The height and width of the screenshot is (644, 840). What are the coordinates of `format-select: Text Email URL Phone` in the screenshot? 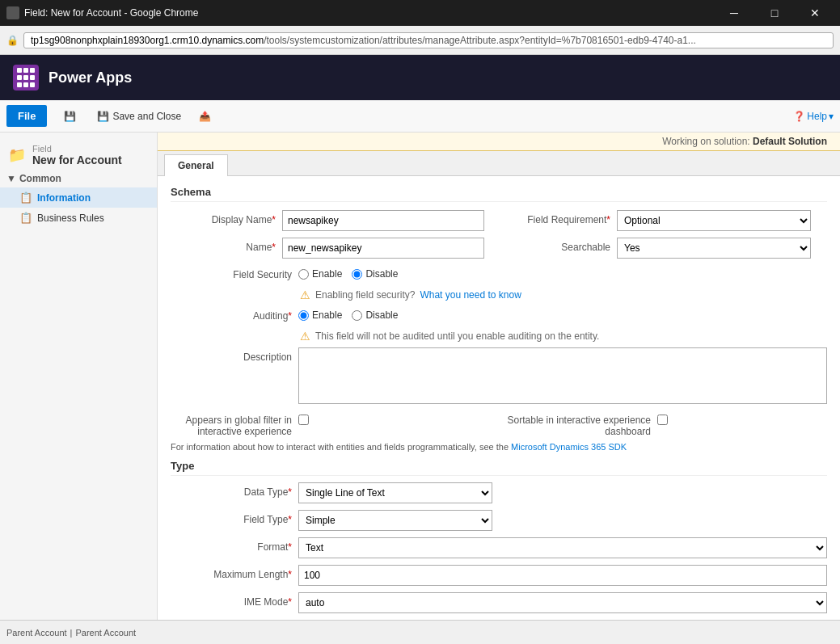 It's located at (563, 548).